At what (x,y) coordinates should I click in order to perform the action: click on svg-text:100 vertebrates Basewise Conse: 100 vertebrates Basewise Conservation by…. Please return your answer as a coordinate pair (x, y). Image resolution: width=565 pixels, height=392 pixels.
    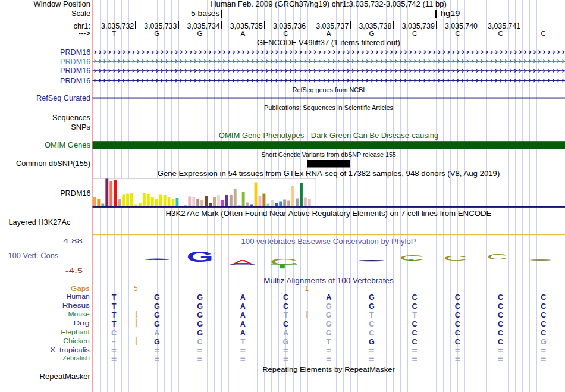
    Looking at the image, I should click on (329, 242).